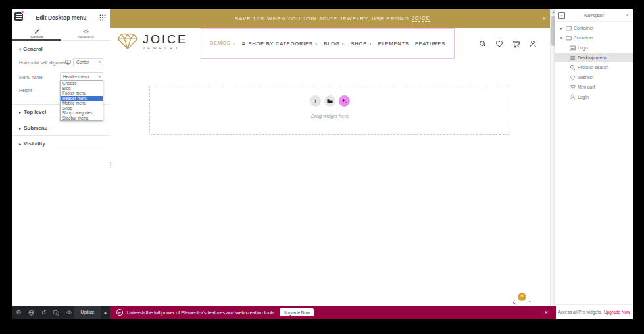 The width and height of the screenshot is (644, 334). What do you see at coordinates (82, 118) in the screenshot?
I see `dropdown-option: Sidebar menu` at bounding box center [82, 118].